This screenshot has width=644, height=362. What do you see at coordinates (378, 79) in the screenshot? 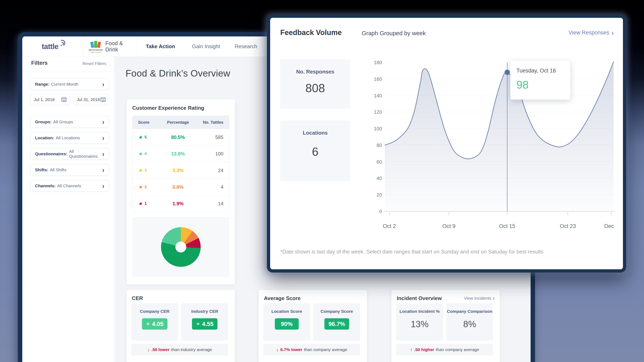
I see `svg-text: 160` at bounding box center [378, 79].